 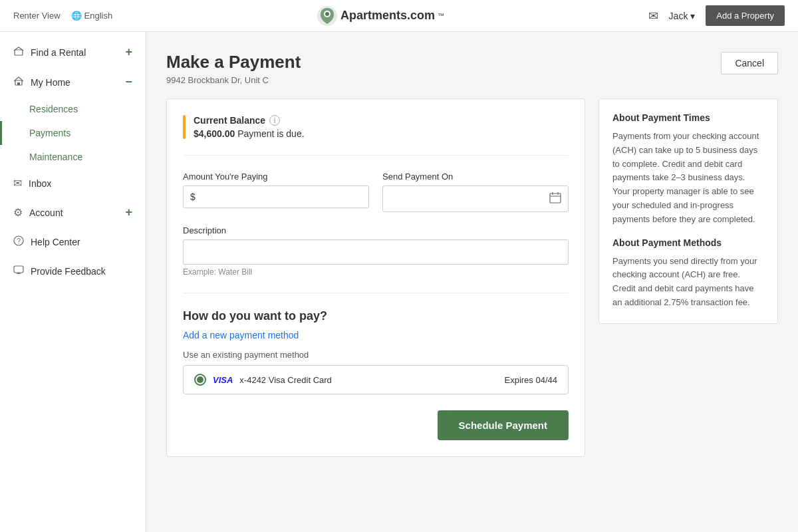 What do you see at coordinates (17, 184) in the screenshot?
I see `inbox-icon: ✉` at bounding box center [17, 184].